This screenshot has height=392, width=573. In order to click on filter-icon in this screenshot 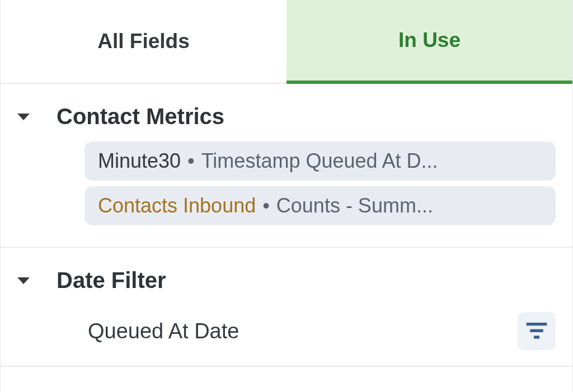, I will do `click(537, 331)`.